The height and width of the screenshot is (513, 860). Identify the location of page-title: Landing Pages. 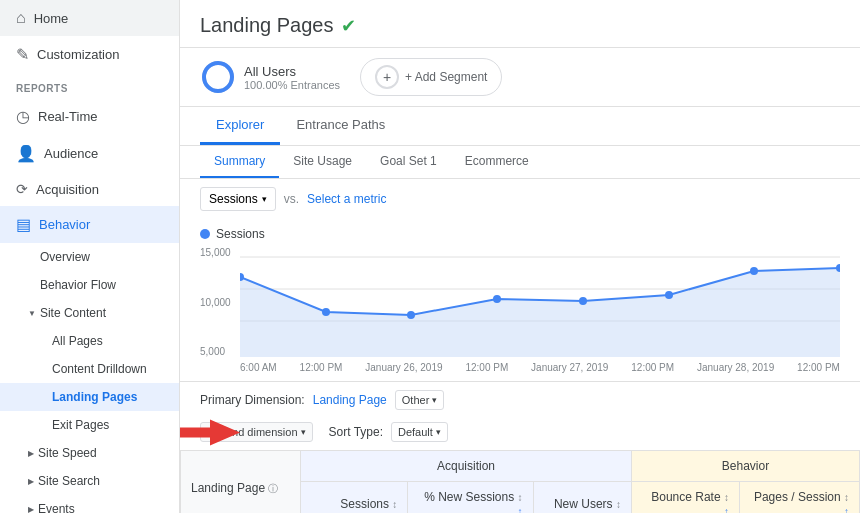
(266, 26).